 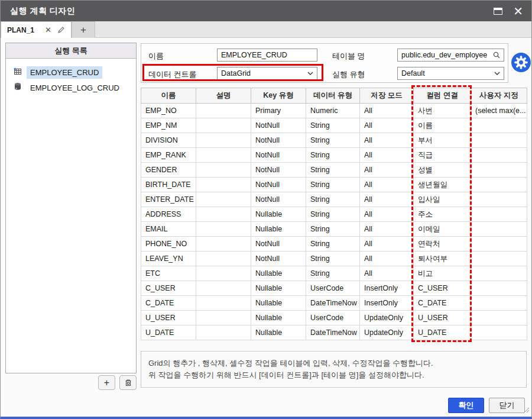 What do you see at coordinates (169, 259) in the screenshot?
I see `table-cell: LEAVE_YN` at bounding box center [169, 259].